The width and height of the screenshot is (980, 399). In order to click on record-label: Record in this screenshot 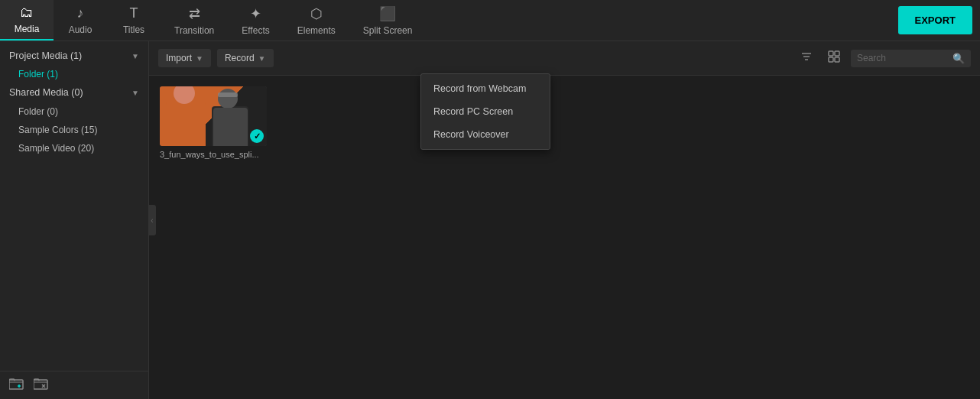, I will do `click(240, 58)`.